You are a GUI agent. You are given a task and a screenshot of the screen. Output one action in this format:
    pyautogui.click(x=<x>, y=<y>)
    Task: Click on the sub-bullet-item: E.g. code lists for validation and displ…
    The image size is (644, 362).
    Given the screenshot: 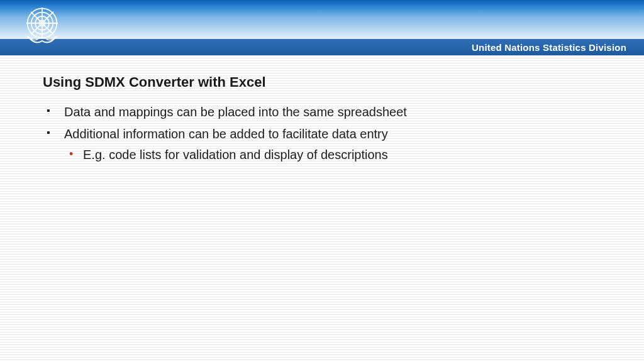 What is the action you would take?
    pyautogui.click(x=341, y=155)
    